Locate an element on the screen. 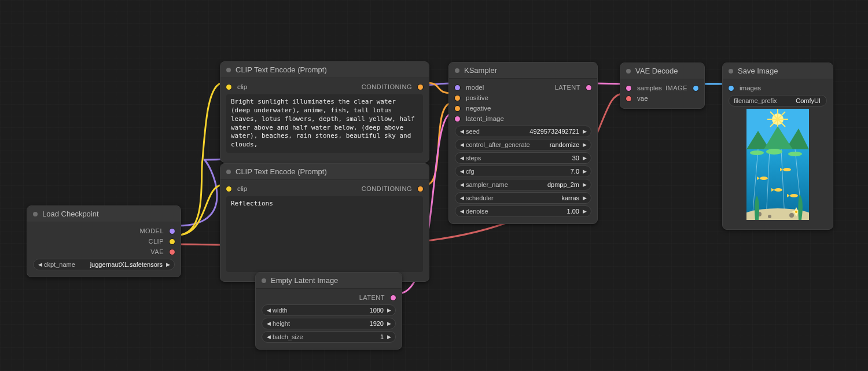 The width and height of the screenshot is (868, 371). port-vae-out is located at coordinates (172, 252).